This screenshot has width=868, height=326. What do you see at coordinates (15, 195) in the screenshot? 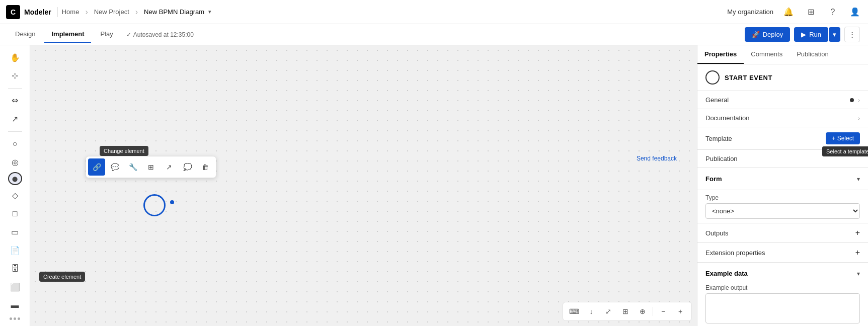
I see `diamond-tool-button: ◇` at bounding box center [15, 195].